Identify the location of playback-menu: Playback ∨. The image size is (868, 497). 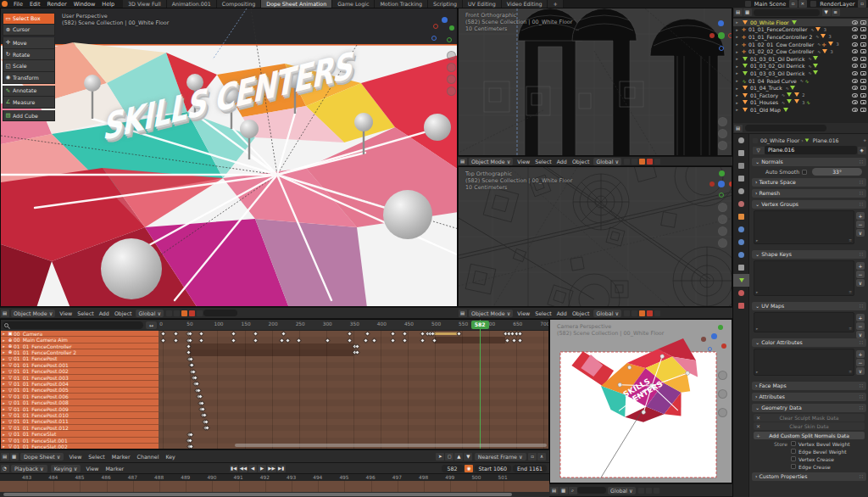
(29, 468).